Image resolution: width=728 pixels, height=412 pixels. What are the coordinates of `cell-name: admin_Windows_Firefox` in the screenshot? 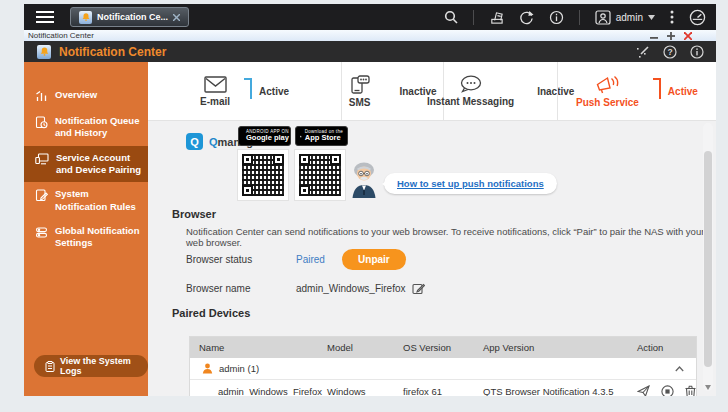 It's located at (254, 392).